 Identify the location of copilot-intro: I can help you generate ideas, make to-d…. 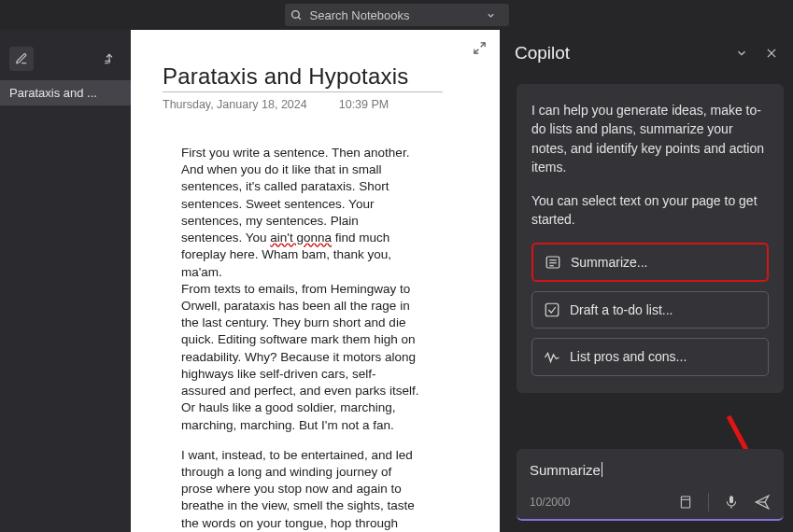
(650, 138).